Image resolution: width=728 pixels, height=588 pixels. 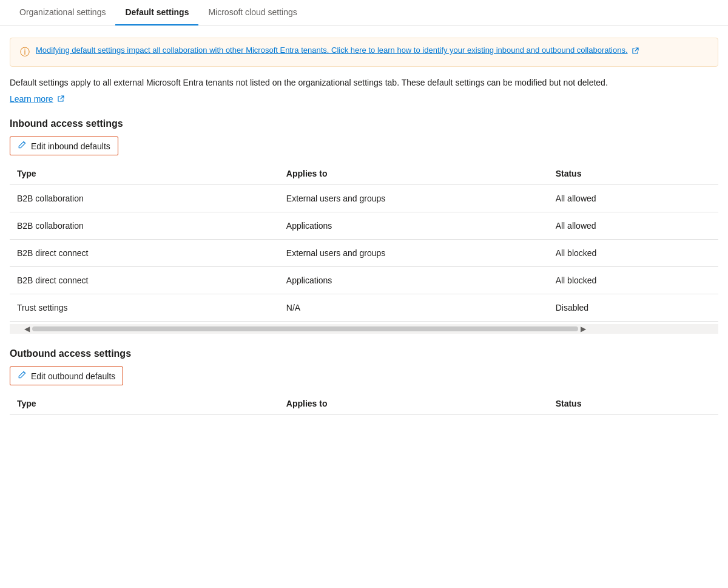 I want to click on outbound-col-status: Status, so click(x=633, y=404).